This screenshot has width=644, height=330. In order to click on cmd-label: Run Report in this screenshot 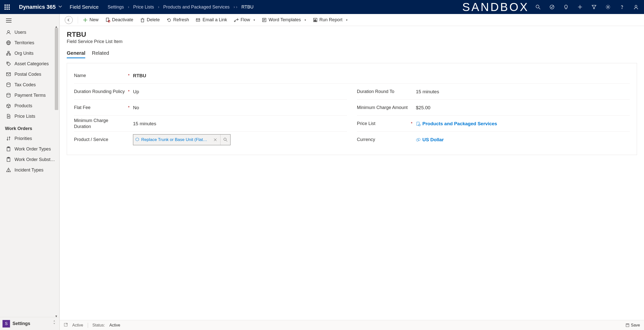, I will do `click(331, 20)`.